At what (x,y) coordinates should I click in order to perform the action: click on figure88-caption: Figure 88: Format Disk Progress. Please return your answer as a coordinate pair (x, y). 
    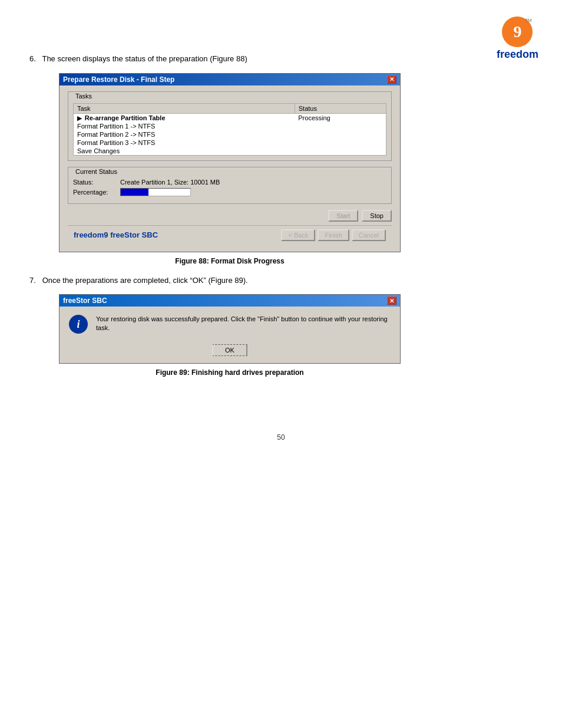
    Looking at the image, I should click on (230, 261).